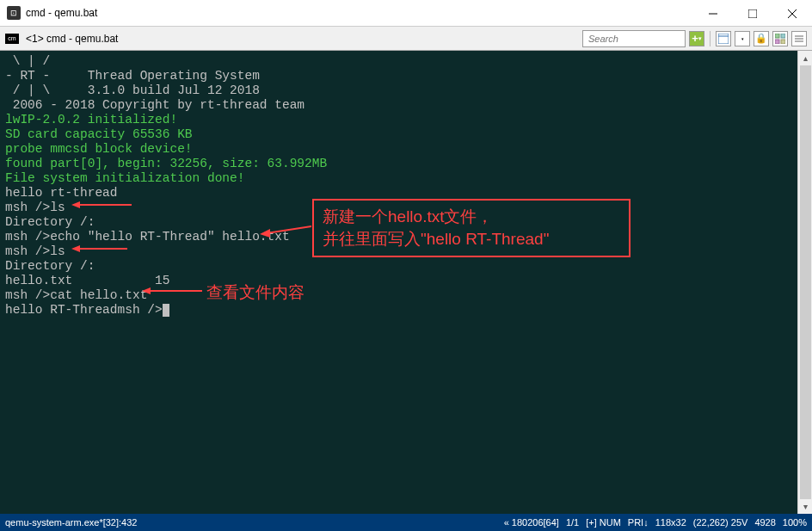 This screenshot has height=531, width=812. Describe the element at coordinates (604, 522) in the screenshot. I see `status-num: [+] NUM` at that location.